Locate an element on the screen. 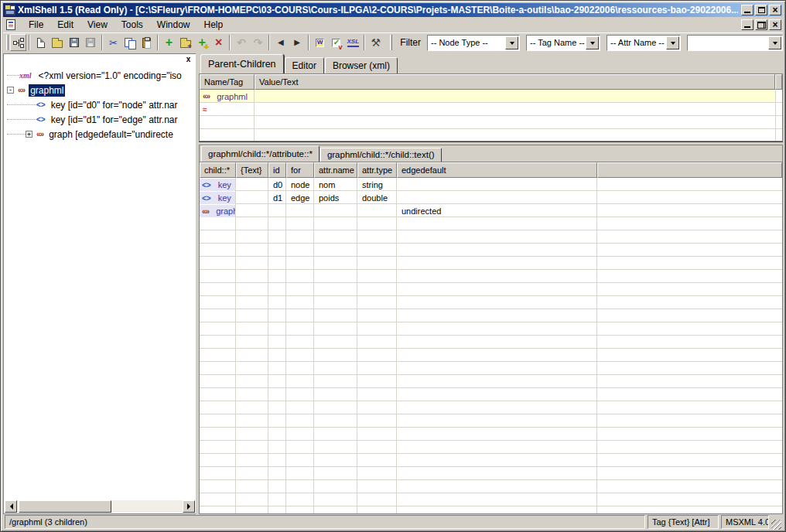 This screenshot has height=532, width=786. table-row: ≈ is located at coordinates (490, 110).